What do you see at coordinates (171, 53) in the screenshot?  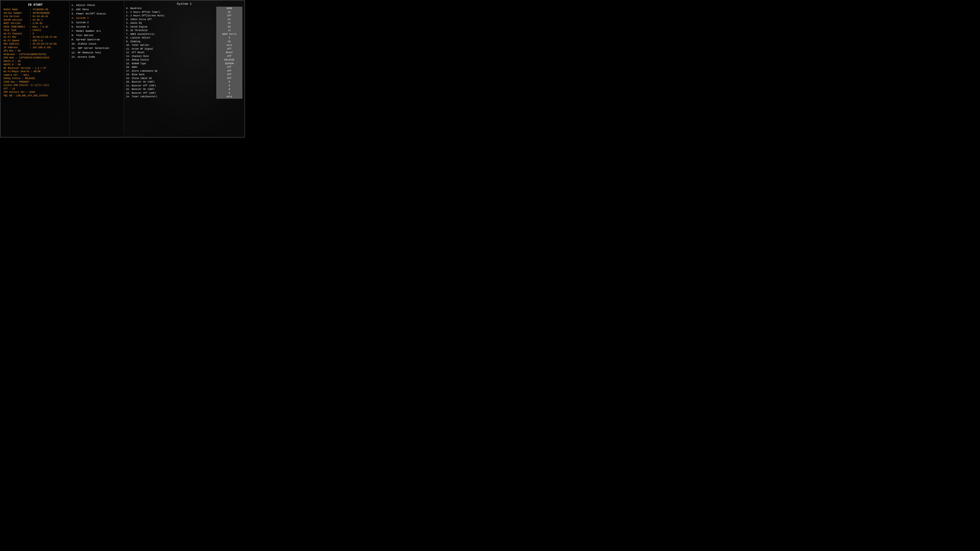 I see `sys-label: 12. UTT Reset` at bounding box center [171, 53].